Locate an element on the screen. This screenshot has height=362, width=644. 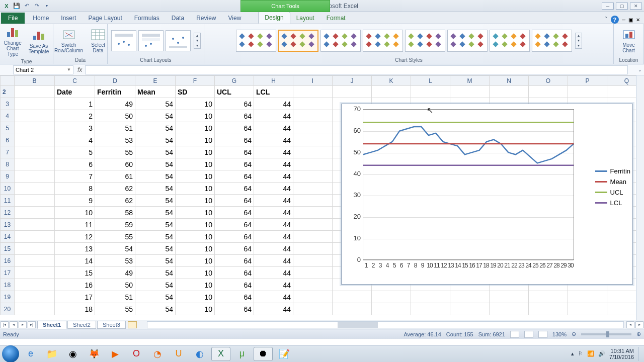
cell-H15: 44 is located at coordinates (274, 249).